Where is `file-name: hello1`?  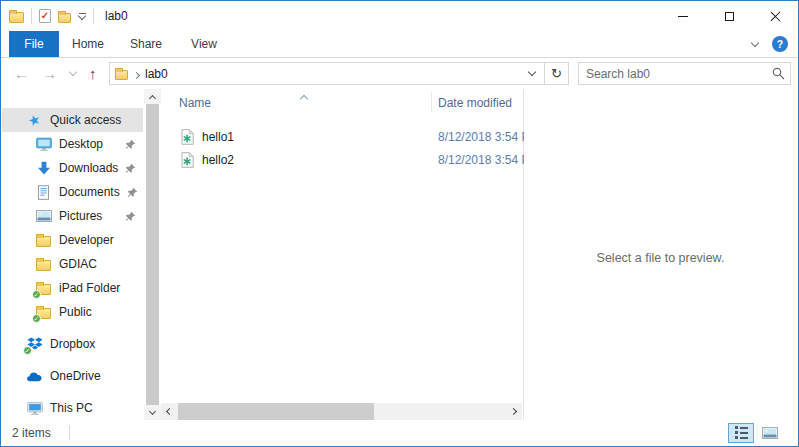
file-name: hello1 is located at coordinates (218, 137).